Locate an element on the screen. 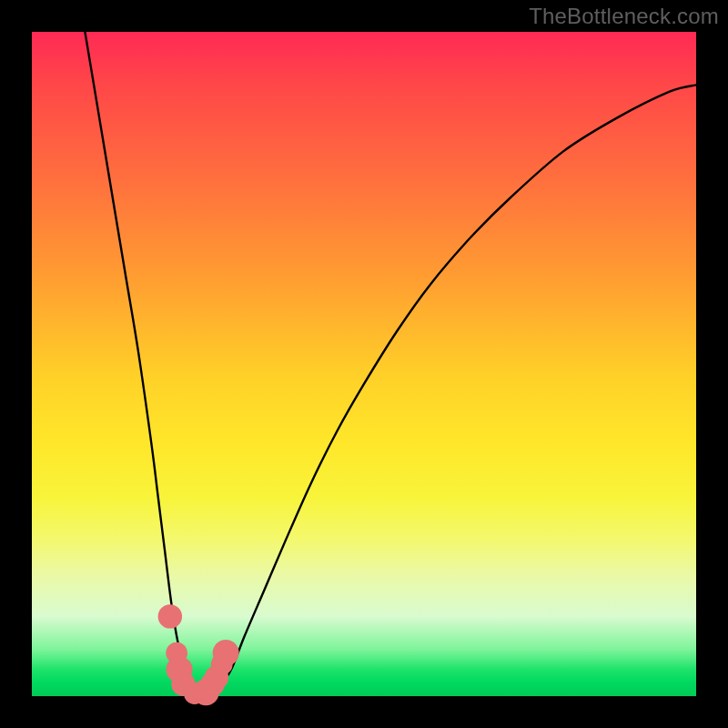 The height and width of the screenshot is (728, 728). watermark-text: TheBottleneck.com is located at coordinates (624, 16).